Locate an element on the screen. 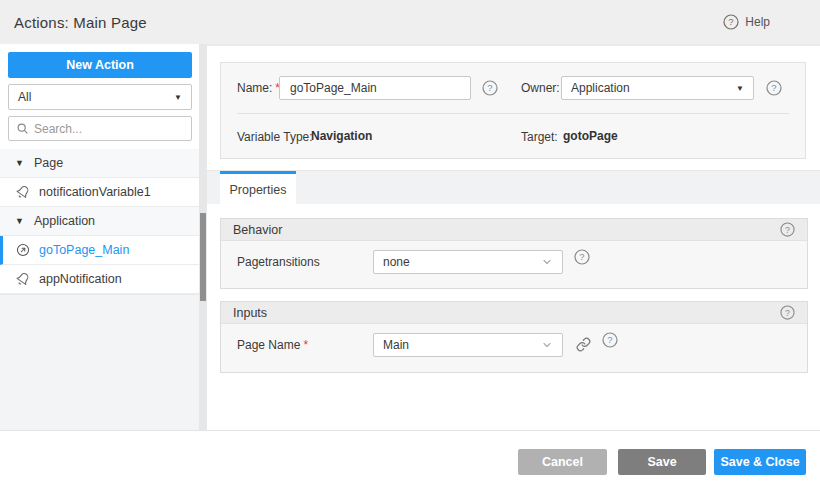  bind-link-button is located at coordinates (583, 344).